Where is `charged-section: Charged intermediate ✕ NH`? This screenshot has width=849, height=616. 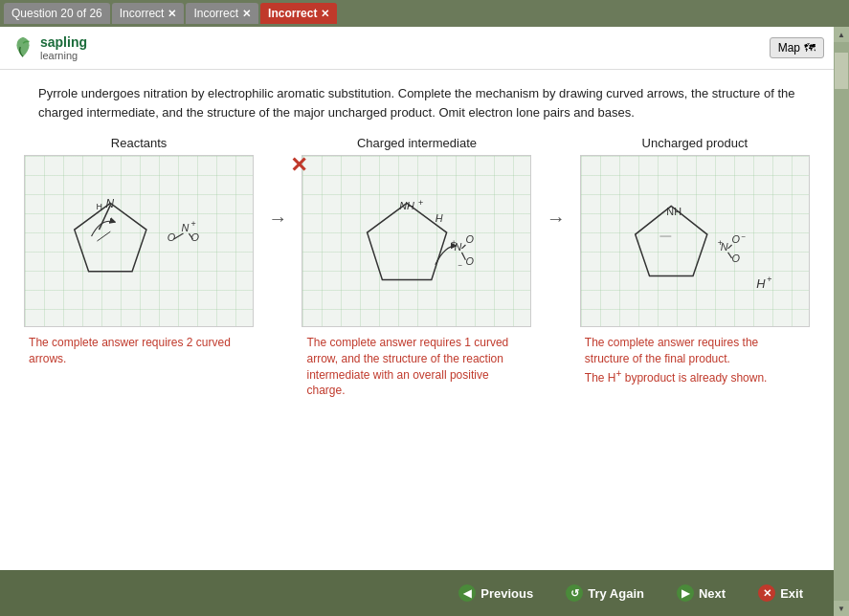 charged-section: Charged intermediate ✕ NH is located at coordinates (416, 268).